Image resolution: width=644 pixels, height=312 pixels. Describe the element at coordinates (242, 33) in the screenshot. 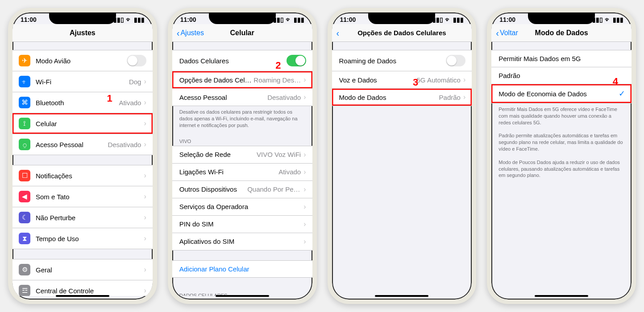

I see `page-title: Celular` at that location.